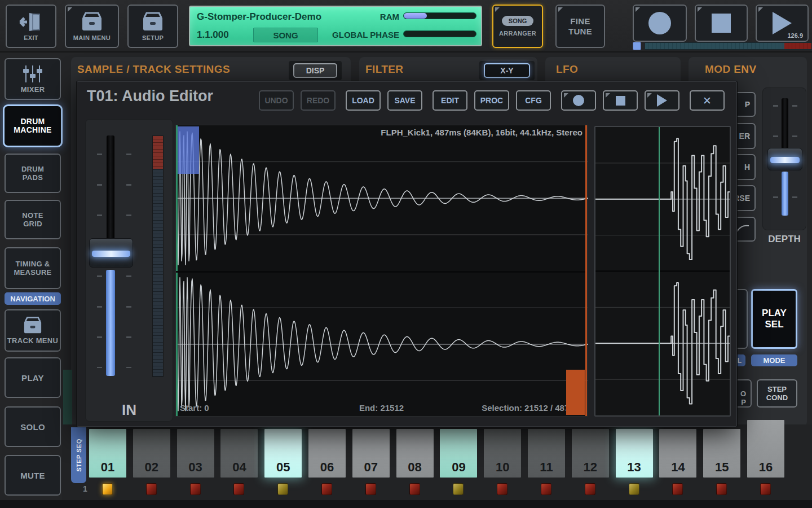 This screenshot has width=812, height=508. I want to click on in-fader-track, so click(111, 187).